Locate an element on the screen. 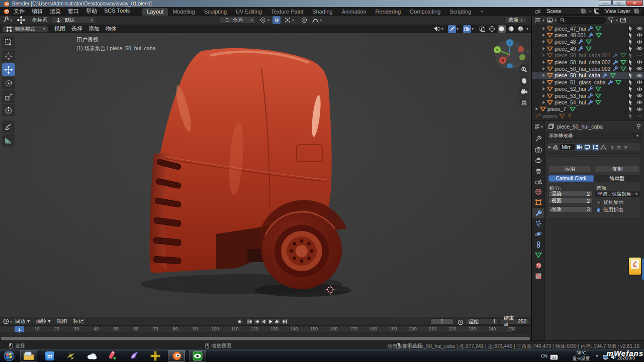  frame-end-field: 结束点 250 is located at coordinates (515, 321).